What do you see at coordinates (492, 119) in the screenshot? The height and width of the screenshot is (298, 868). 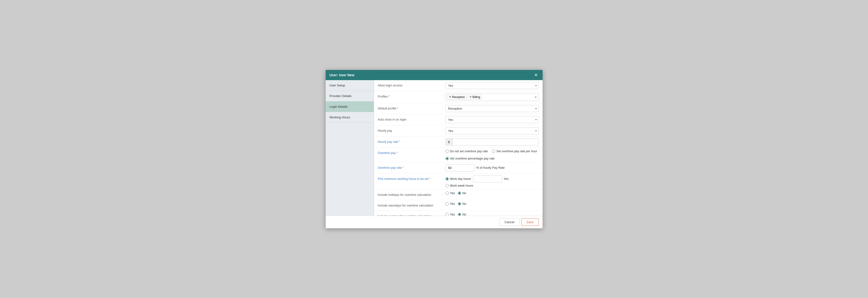 I see `select-auto-clock: YesNo` at bounding box center [492, 119].